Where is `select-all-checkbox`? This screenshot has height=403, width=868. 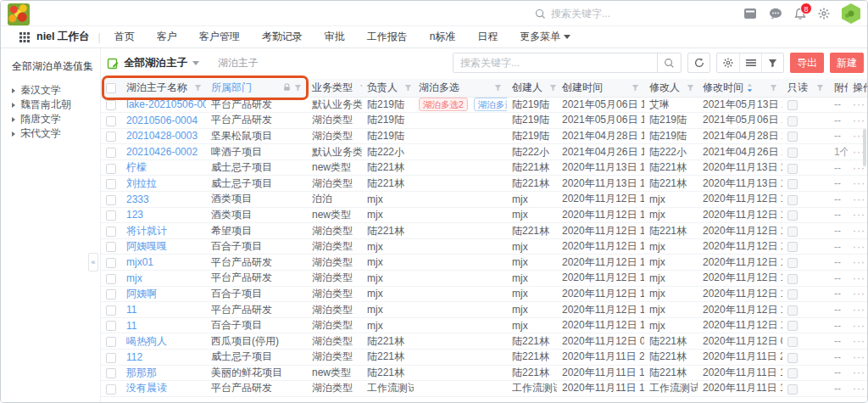 select-all-checkbox is located at coordinates (111, 88).